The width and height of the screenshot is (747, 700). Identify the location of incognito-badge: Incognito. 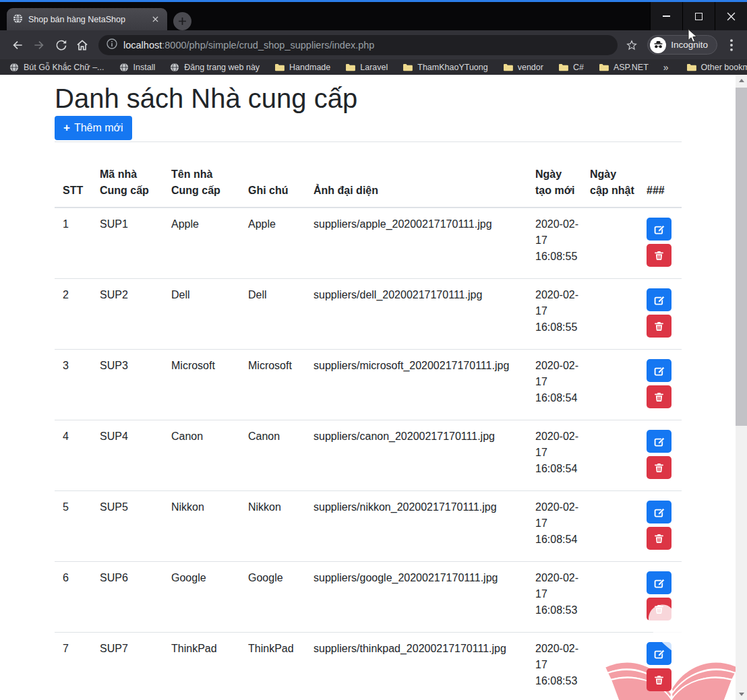
(682, 44).